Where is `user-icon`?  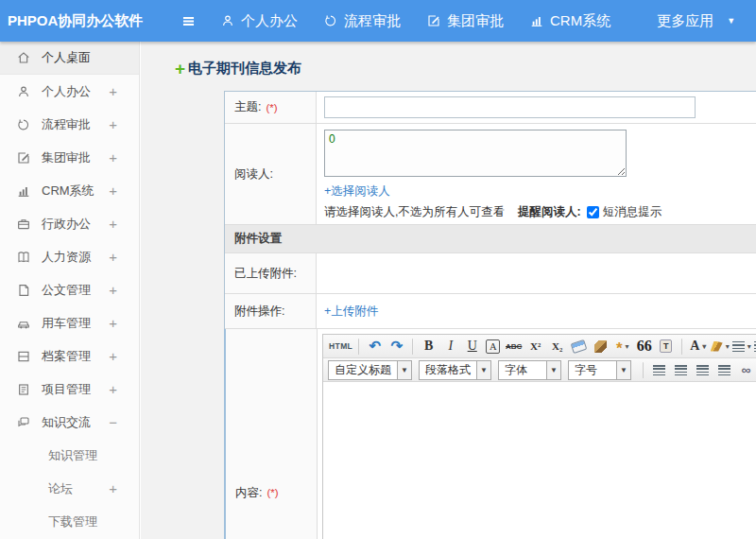
user-icon is located at coordinates (228, 21).